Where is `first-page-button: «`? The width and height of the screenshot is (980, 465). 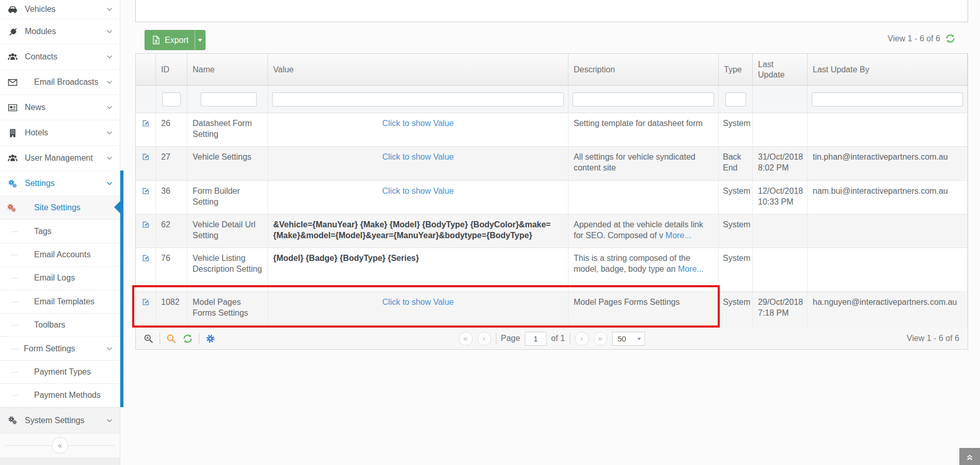 first-page-button: « is located at coordinates (466, 339).